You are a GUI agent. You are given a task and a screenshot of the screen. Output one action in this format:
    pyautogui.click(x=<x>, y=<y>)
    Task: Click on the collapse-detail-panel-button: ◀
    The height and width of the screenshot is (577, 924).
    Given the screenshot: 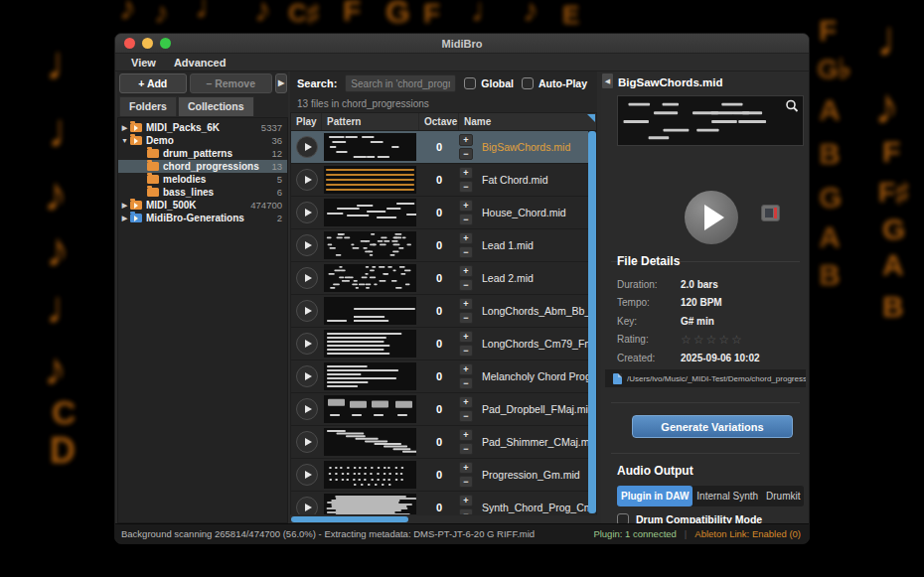 What is the action you would take?
    pyautogui.click(x=608, y=81)
    